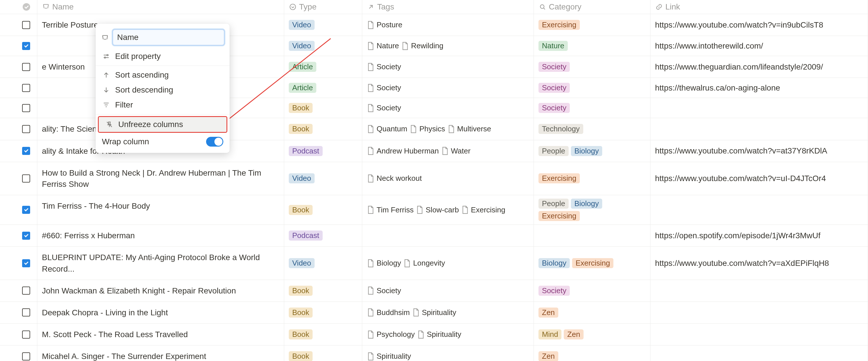 The width and height of the screenshot is (868, 361). Describe the element at coordinates (161, 235) in the screenshot. I see `name-cell: #660: Ferriss x Huberman` at that location.